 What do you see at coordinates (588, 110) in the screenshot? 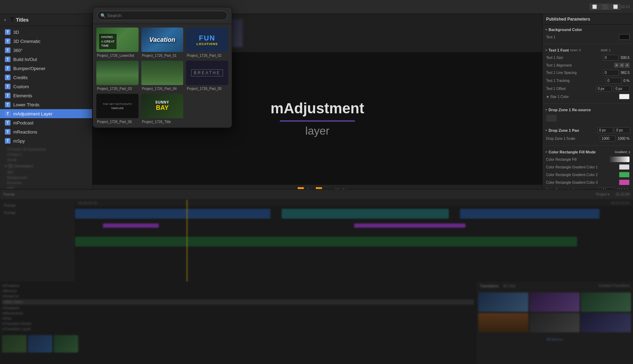
I see `dropzone1-header: ▾ Drop Zone 1 Re-source` at bounding box center [588, 110].